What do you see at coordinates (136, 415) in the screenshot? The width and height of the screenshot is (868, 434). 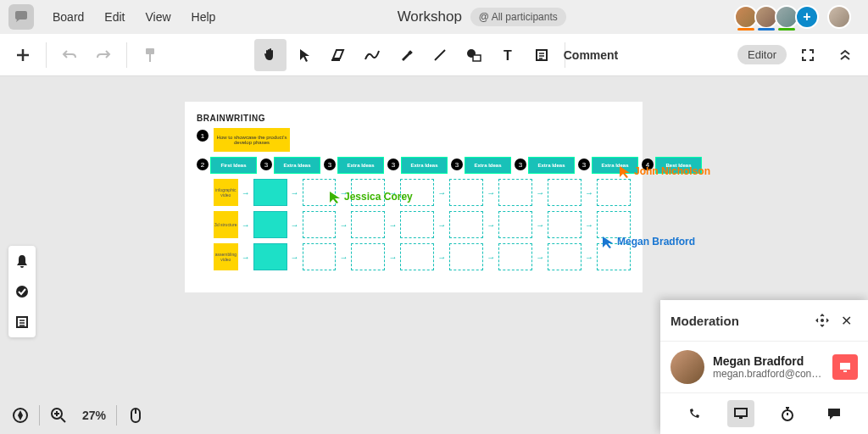 I see `mouse-mode-button` at bounding box center [136, 415].